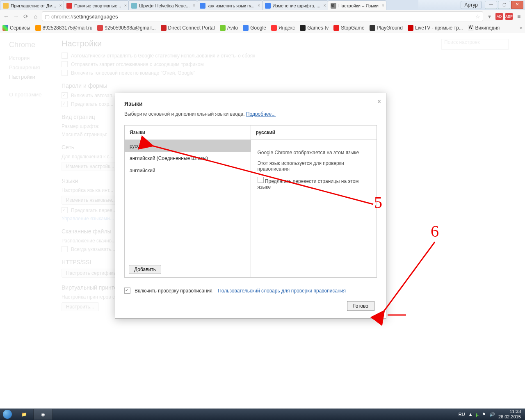 The image size is (525, 420). Describe the element at coordinates (478, 16) in the screenshot. I see `star-icon: ☆` at that location.